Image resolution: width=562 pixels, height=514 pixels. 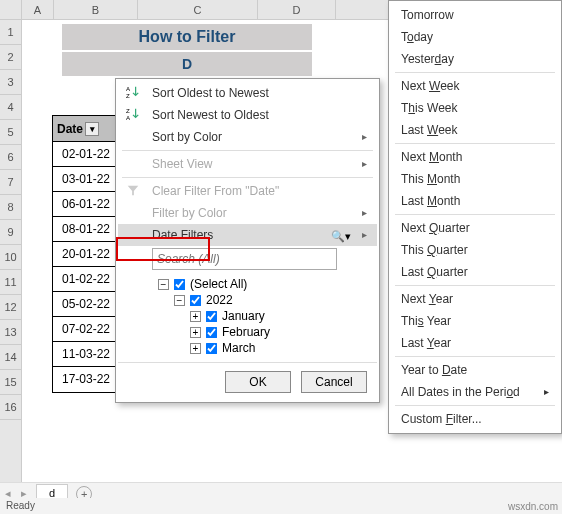 What do you see at coordinates (10, 82) in the screenshot?
I see `row-header: 3` at bounding box center [10, 82].